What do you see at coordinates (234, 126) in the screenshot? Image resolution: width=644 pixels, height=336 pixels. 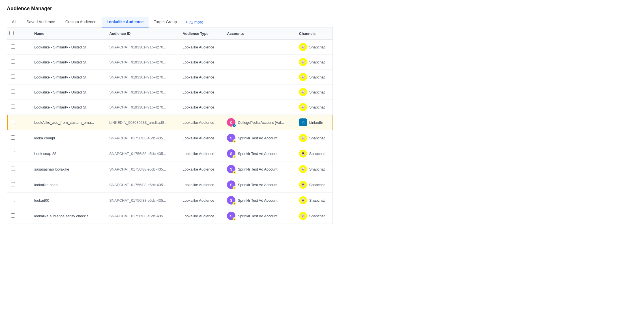 I see `avatar-channel-badge: in` at bounding box center [234, 126].